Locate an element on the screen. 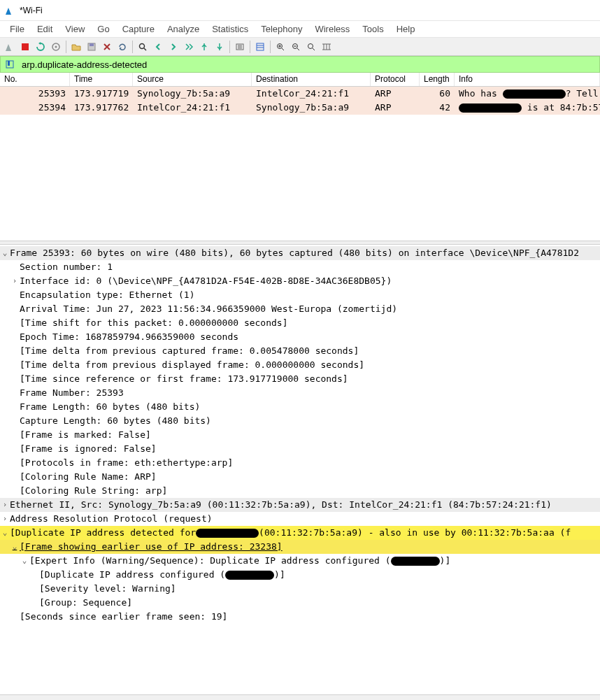 This screenshot has width=600, height=700. col-destination: Destination is located at coordinates (311, 80).